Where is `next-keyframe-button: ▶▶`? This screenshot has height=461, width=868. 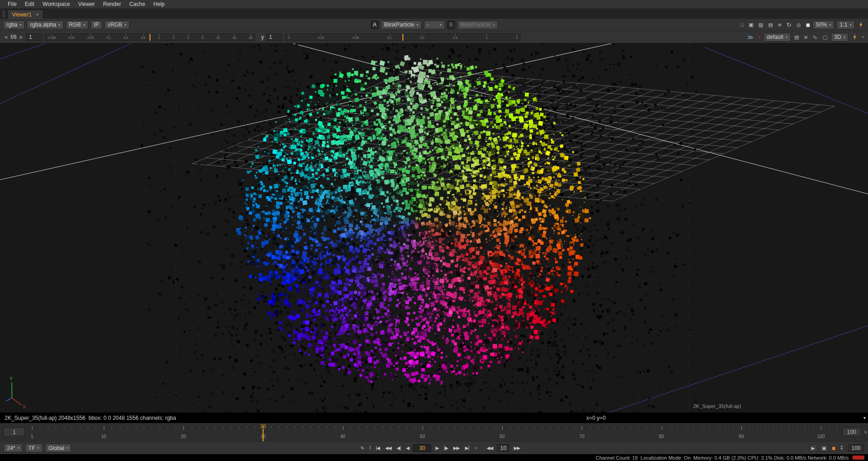
next-keyframe-button: ▶▶ is located at coordinates (456, 448).